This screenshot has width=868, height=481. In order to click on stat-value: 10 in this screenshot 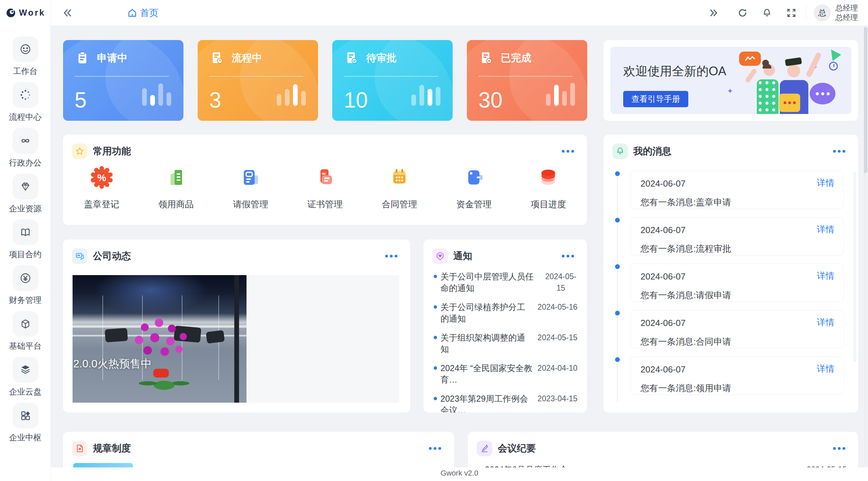, I will do `click(356, 100)`.